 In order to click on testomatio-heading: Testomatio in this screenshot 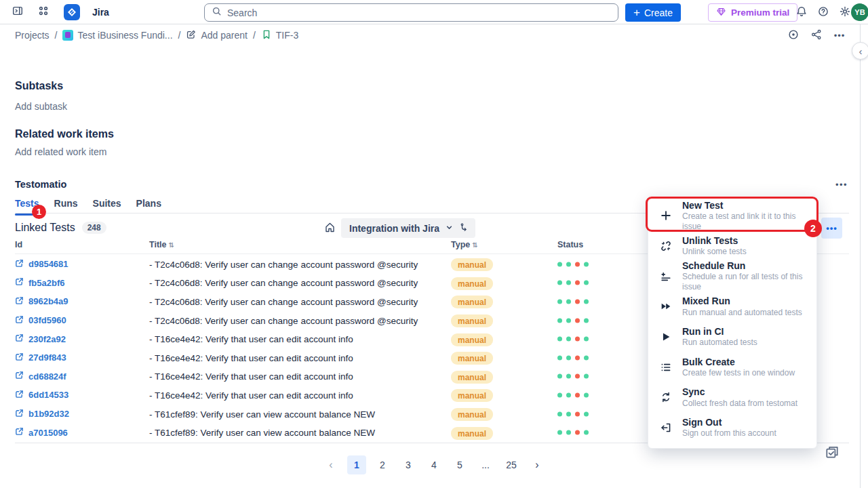, I will do `click(41, 184)`.